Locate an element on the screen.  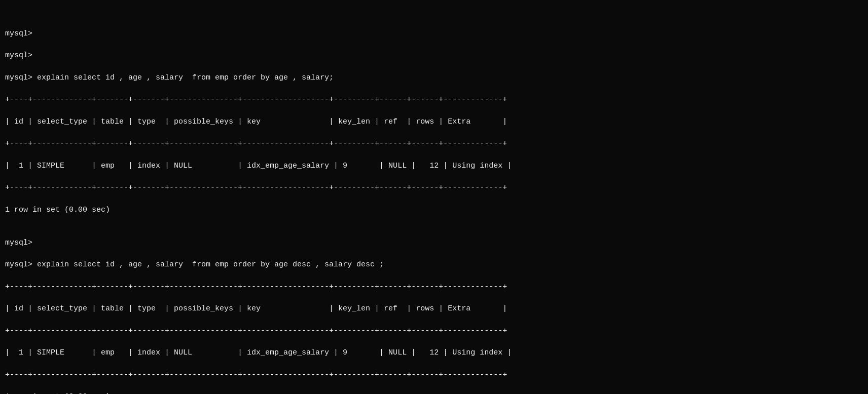
table1-header: | id | select_type | table | type | poss… is located at coordinates (434, 122).